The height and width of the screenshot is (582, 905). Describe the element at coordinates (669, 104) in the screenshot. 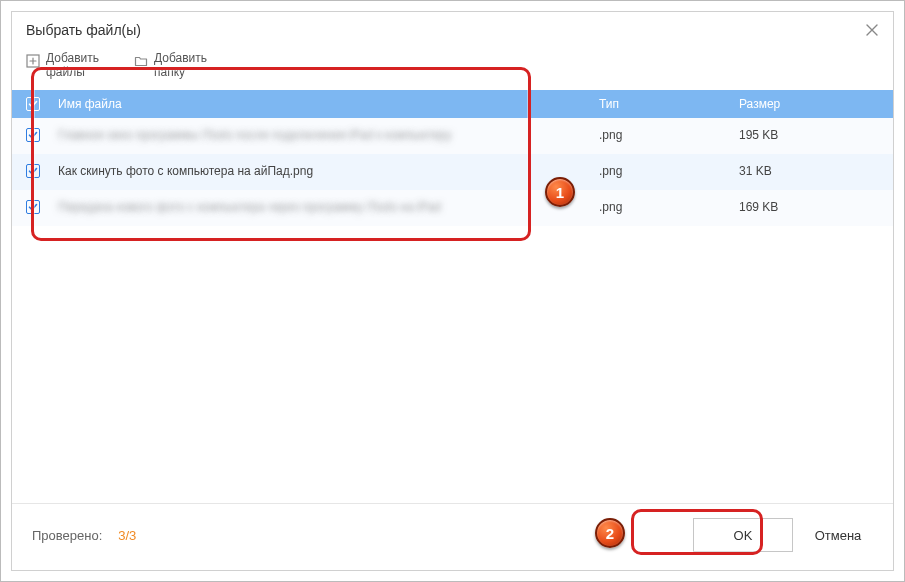

I see `column-header-type: Тип` at that location.